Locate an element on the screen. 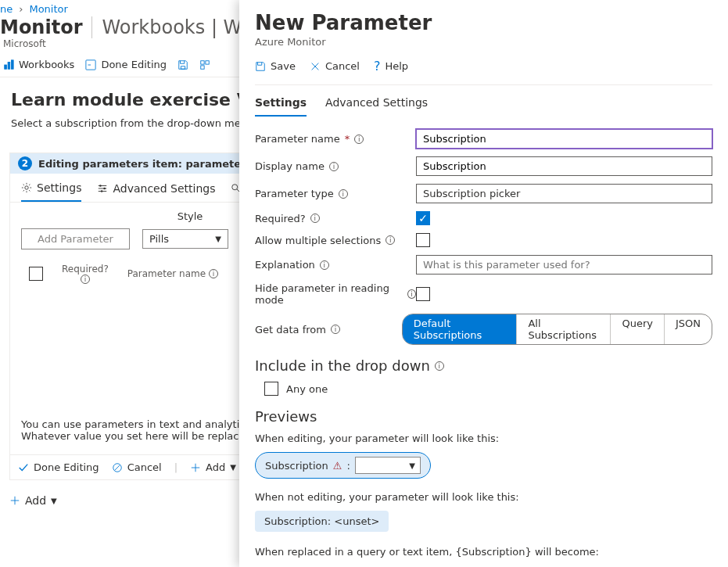  cancel-button: Cancel is located at coordinates (335, 66).